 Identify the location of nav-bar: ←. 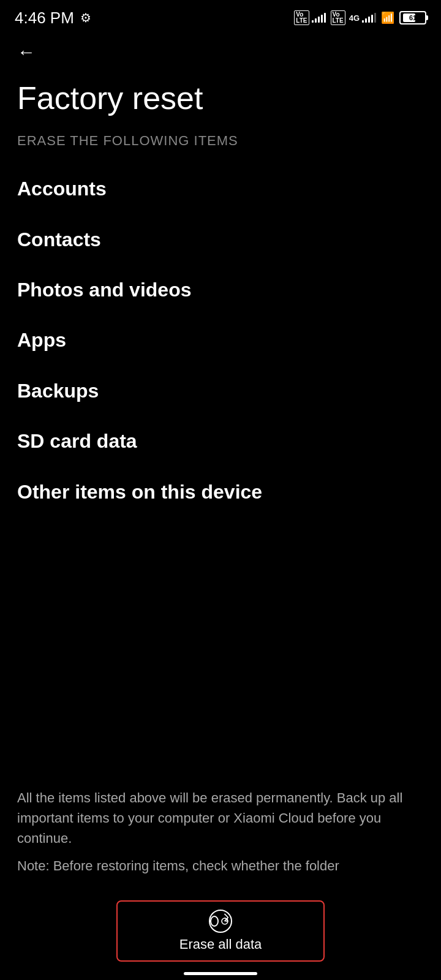
(221, 50).